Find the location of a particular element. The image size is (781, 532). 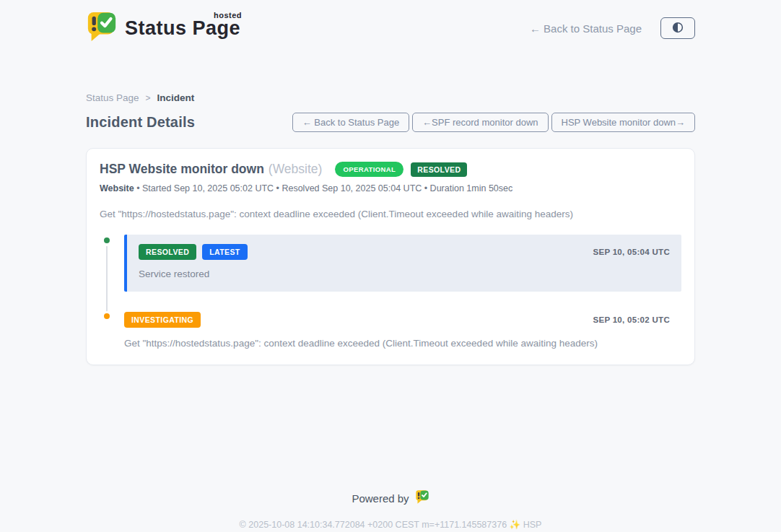

timeline-message: Get "https://hostedstatus.page": context… is located at coordinates (397, 344).